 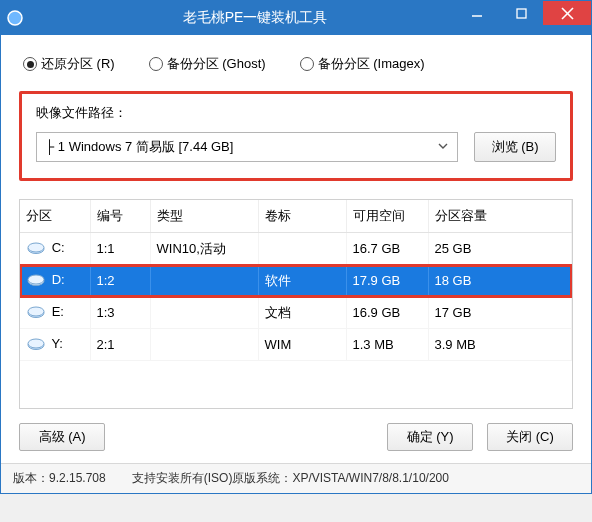 What do you see at coordinates (296, 216) in the screenshot?
I see `table-header-row: 分区 编号 类型 卷标 可用空间 分区容量` at bounding box center [296, 216].